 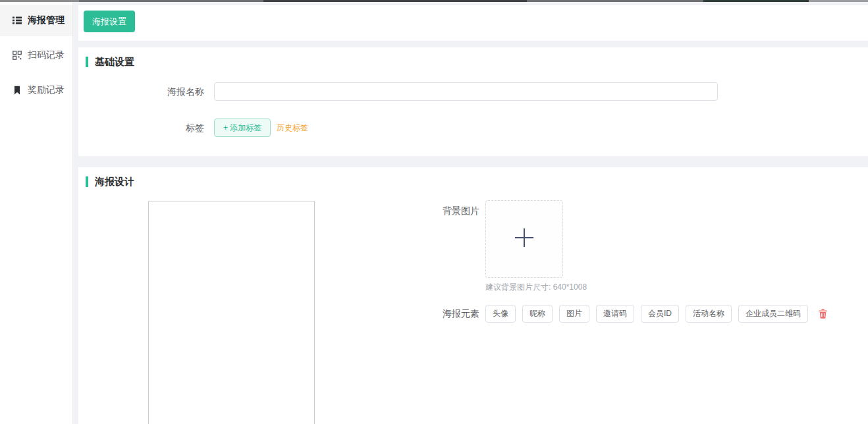 I want to click on sidebar-item-label: 奖励记录, so click(x=46, y=90).